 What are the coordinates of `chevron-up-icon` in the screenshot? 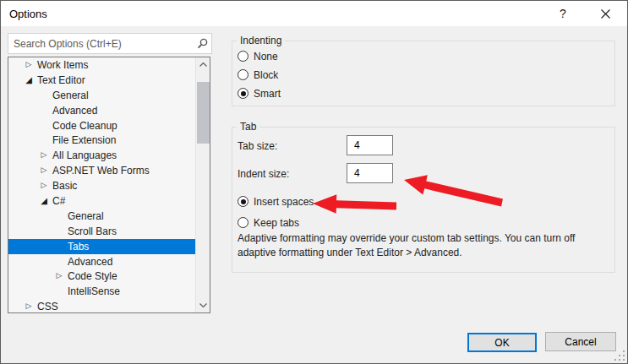 It's located at (203, 64).